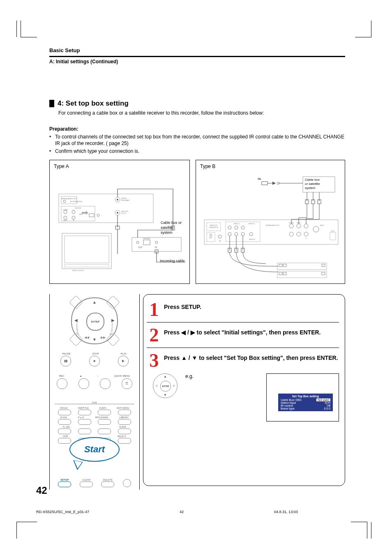 Image resolution: width=392 pixels, height=555 pixels. Describe the element at coordinates (42, 491) in the screenshot. I see `page-number: 42` at that location.